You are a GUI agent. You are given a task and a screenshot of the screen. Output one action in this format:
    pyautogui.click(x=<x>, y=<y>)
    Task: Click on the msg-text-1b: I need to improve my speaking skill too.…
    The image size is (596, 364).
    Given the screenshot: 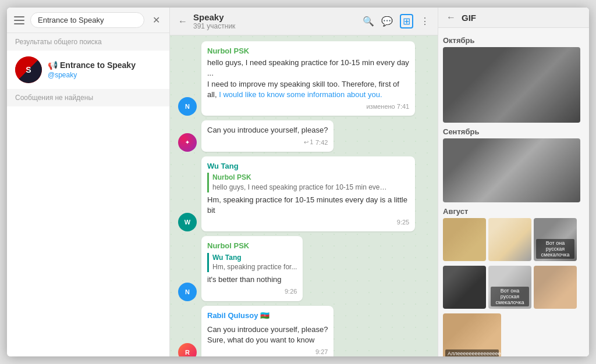 What is the action you would take?
    pyautogui.click(x=308, y=90)
    